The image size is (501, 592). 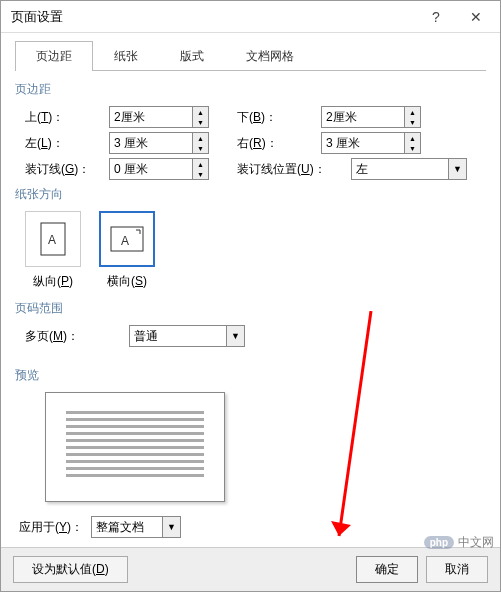 I want to click on gutter-pos-combo: 左▼, so click(x=409, y=169).